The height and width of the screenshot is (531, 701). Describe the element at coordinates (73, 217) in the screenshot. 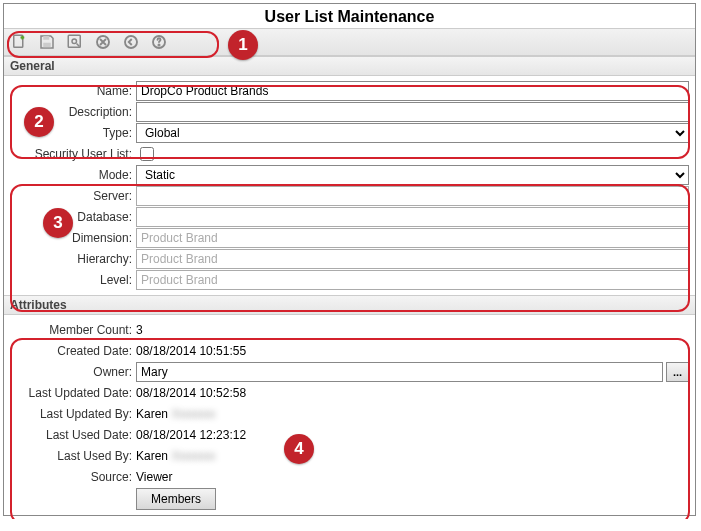

I see `label-database: Database:` at that location.